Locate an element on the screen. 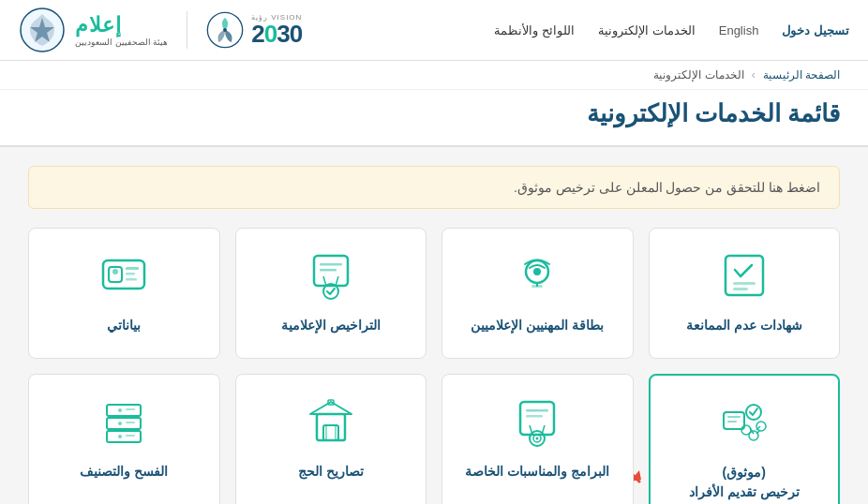 This screenshot has height=504, width=868. service-card-my-data: بياناتي is located at coordinates (124, 293).